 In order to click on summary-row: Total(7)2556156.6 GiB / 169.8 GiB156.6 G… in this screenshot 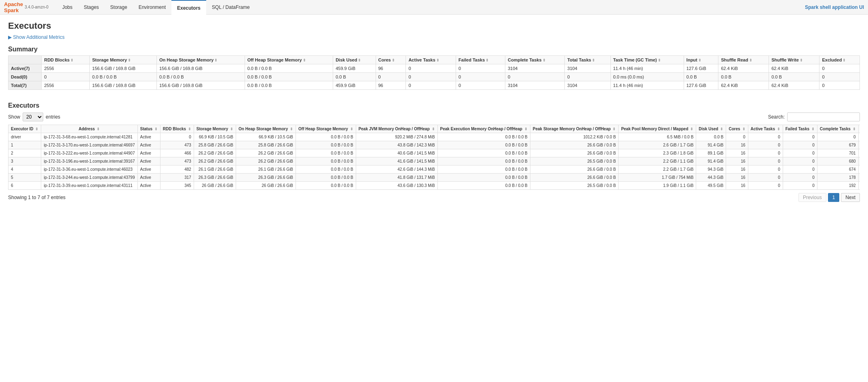, I will do `click(434, 86)`.